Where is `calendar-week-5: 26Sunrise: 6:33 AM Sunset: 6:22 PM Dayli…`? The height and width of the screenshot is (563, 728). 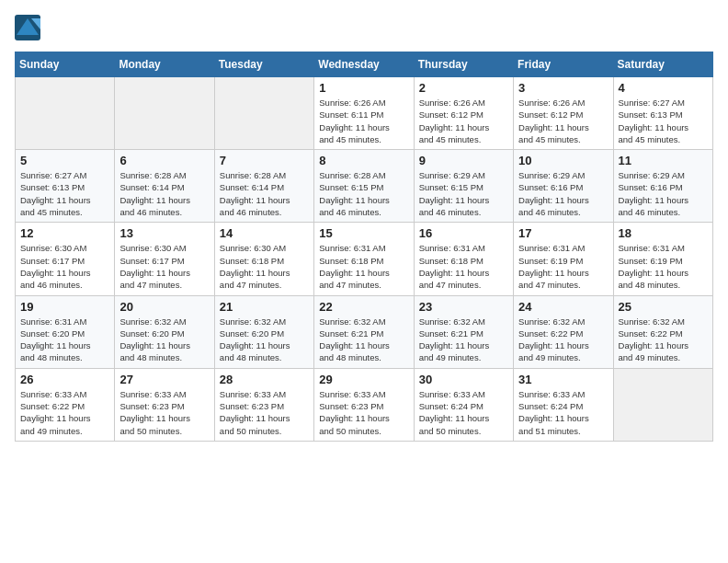 calendar-week-5: 26Sunrise: 6:33 AM Sunset: 6:22 PM Dayli… is located at coordinates (364, 405).